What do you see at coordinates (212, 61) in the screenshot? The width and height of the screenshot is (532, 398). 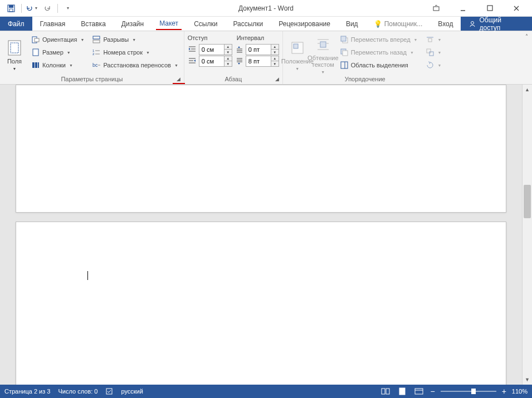 I see `indent-right-input` at bounding box center [212, 61].